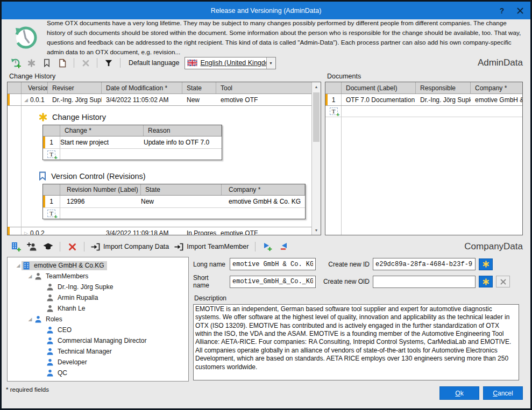 Image resolution: width=532 pixels, height=410 pixels. What do you see at coordinates (42, 176) in the screenshot?
I see `bookmark-blue-icon` at bounding box center [42, 176].